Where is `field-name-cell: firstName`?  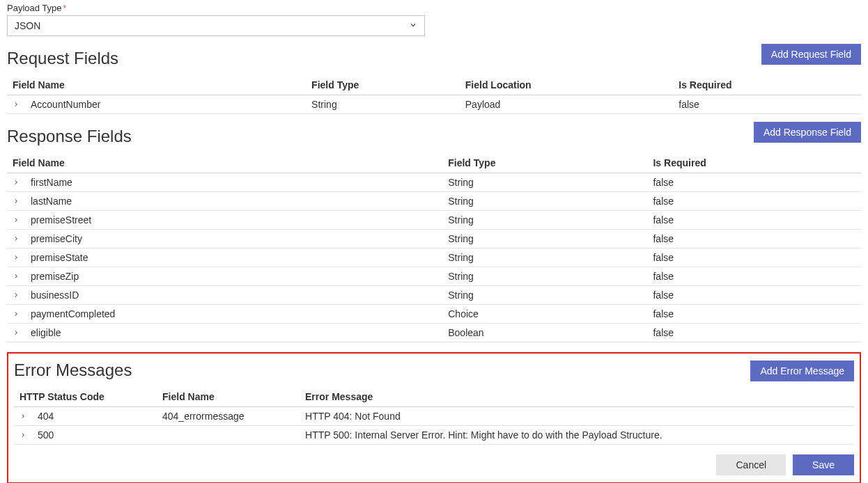
field-name-cell: firstName is located at coordinates (52, 182).